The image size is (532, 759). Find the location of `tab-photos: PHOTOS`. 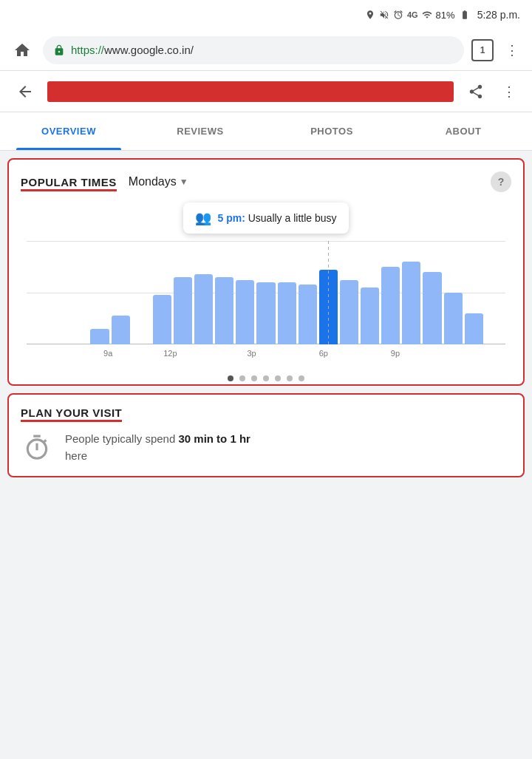

tab-photos: PHOTOS is located at coordinates (332, 132).